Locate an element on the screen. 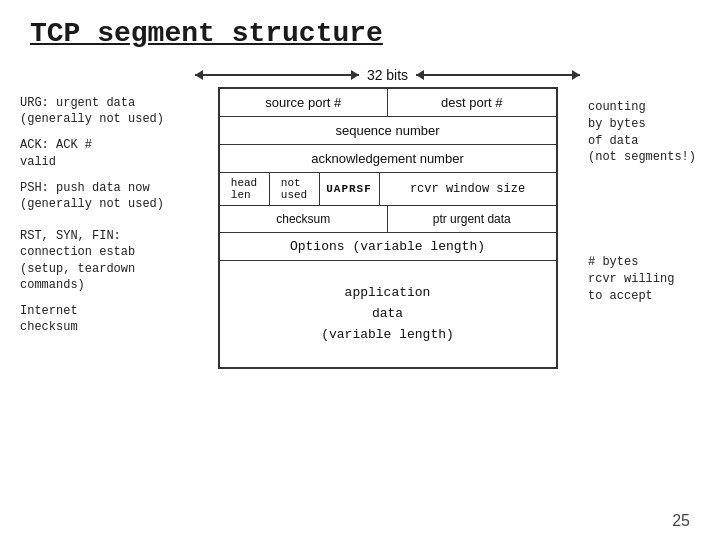 The width and height of the screenshot is (720, 540). ack-label: ACK: ACK # valid is located at coordinates (108, 153).